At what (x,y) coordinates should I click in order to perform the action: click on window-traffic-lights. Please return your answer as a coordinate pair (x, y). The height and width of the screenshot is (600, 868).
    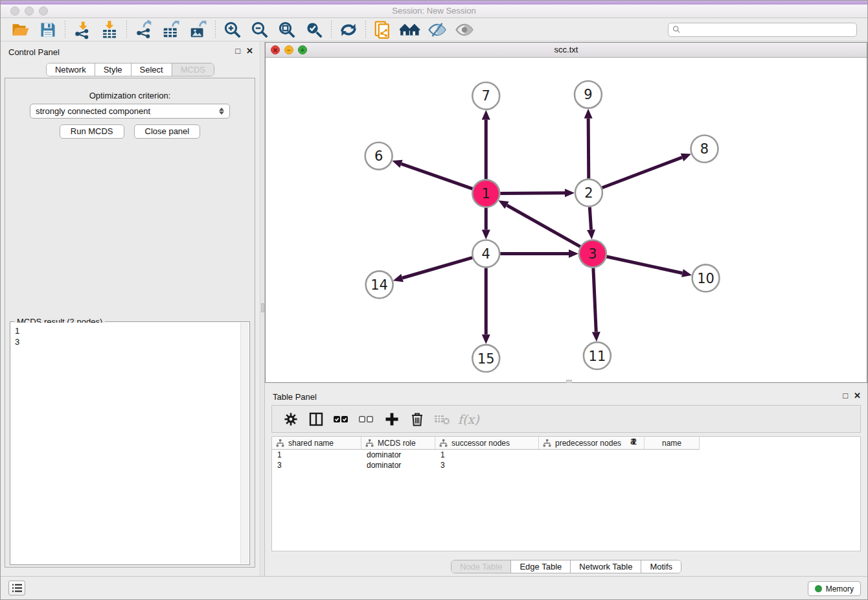
    Looking at the image, I should click on (29, 11).